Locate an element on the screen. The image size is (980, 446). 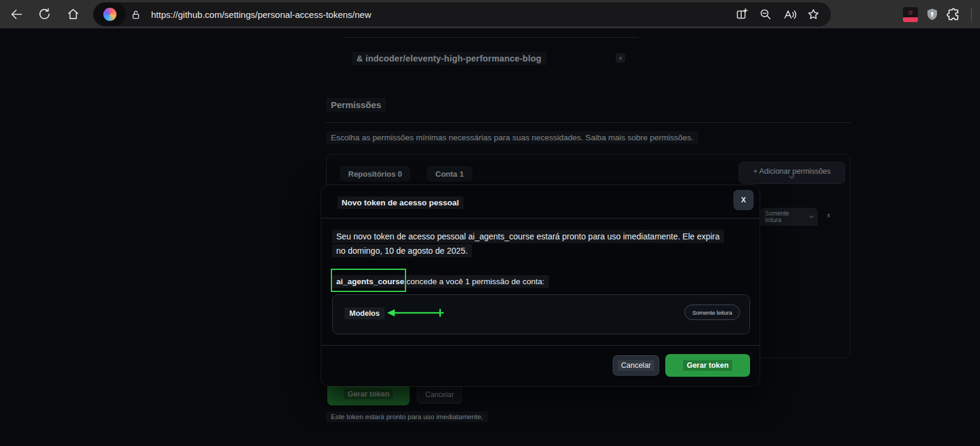
modal-body-line2: no domingo, 10 de agosto de 2025. is located at coordinates (402, 251).